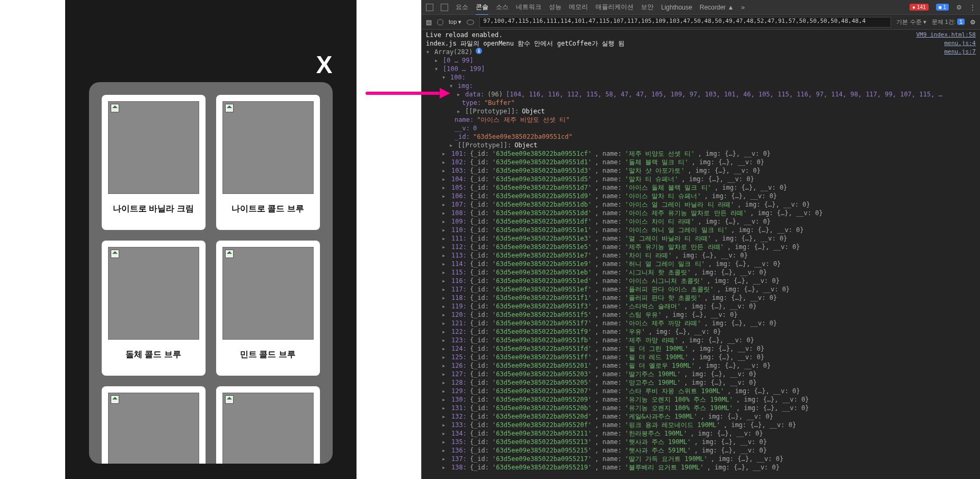 This screenshot has height=479, width=980. What do you see at coordinates (919, 7) in the screenshot?
I see `error-badge: ● 141` at bounding box center [919, 7].